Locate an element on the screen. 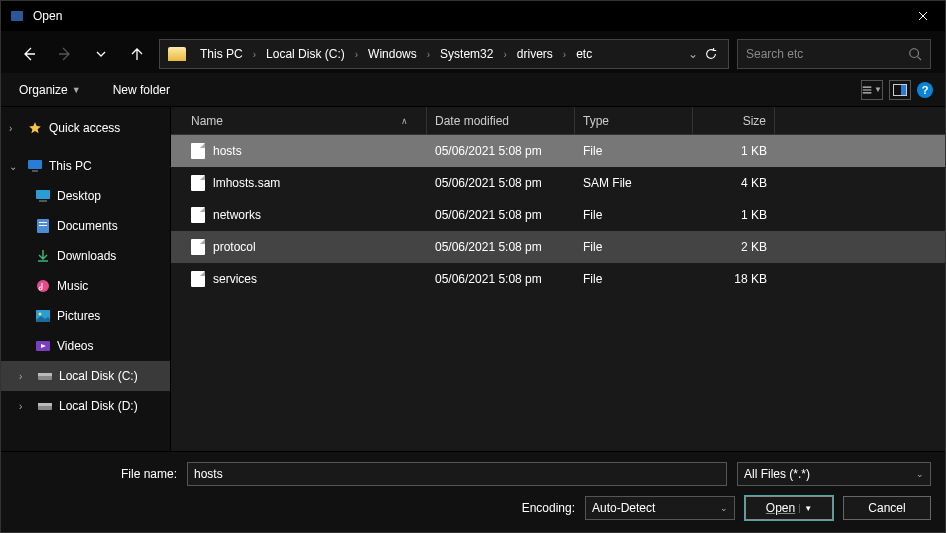  navigation-pane: › Quick access ⌄ This PC Desktop is located at coordinates (86, 279).